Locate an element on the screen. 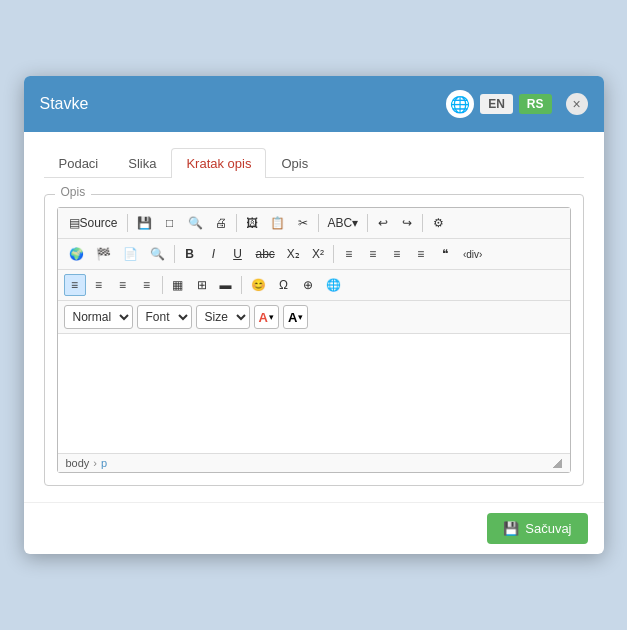 Image resolution: width=627 pixels, height=630 pixels. tab-kratak-opis: Kratak opis is located at coordinates (218, 163).